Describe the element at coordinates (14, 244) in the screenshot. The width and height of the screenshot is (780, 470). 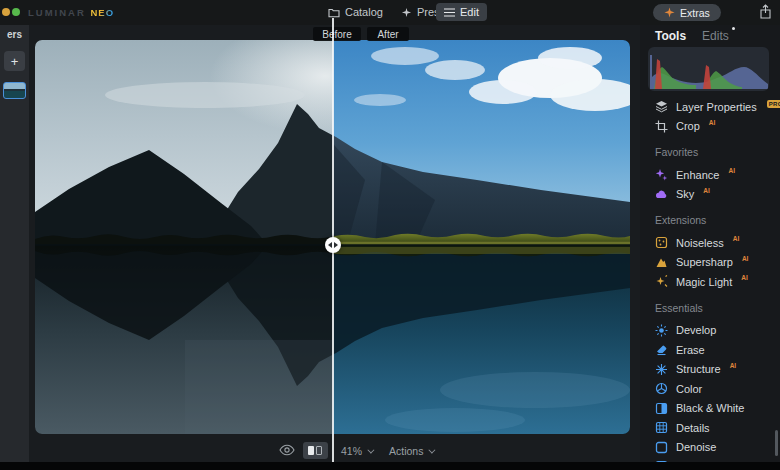
I see `layers-panel-partial: ers +` at that location.